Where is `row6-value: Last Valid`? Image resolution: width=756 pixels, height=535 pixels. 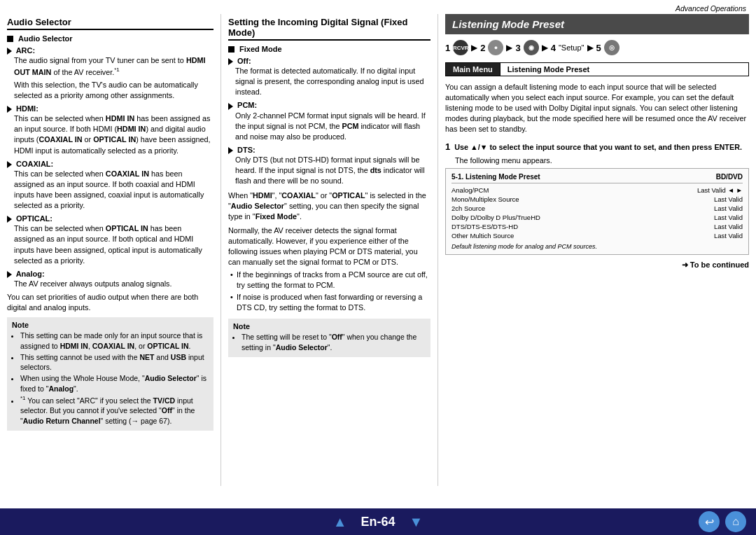
row6-value: Last Valid is located at coordinates (728, 235).